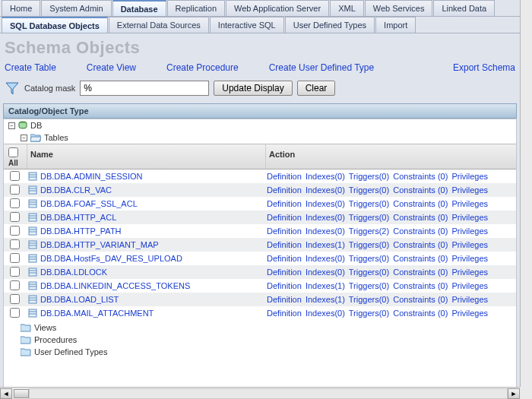 This screenshot has height=399, width=532. What do you see at coordinates (78, 217) in the screenshot?
I see `table-name-link: DB.DBA.HTTP_ACL` at bounding box center [78, 217].